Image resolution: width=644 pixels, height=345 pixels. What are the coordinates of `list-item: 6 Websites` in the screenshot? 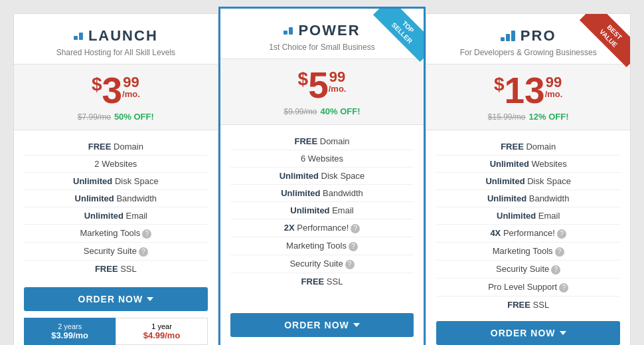 It's located at (323, 159).